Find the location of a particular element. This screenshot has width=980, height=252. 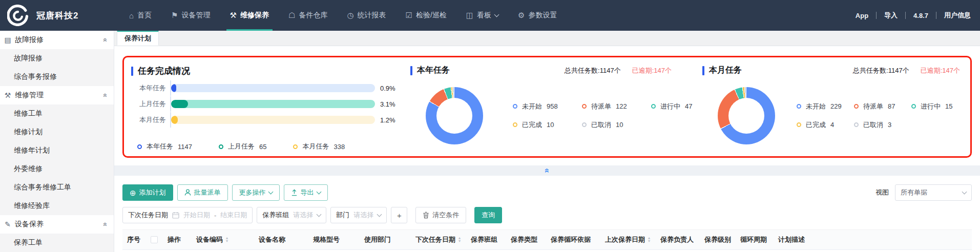

column-header-设备名称: 设备名称 is located at coordinates (282, 240).